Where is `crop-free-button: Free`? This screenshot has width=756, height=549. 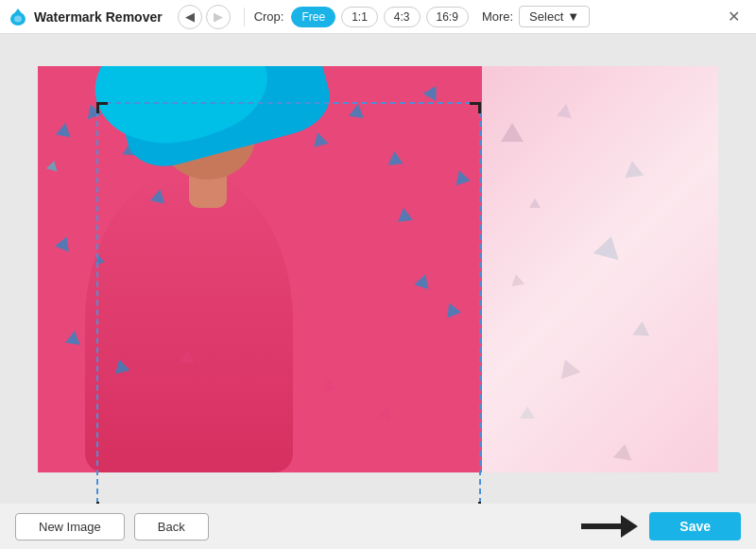
crop-free-button: Free is located at coordinates (314, 17).